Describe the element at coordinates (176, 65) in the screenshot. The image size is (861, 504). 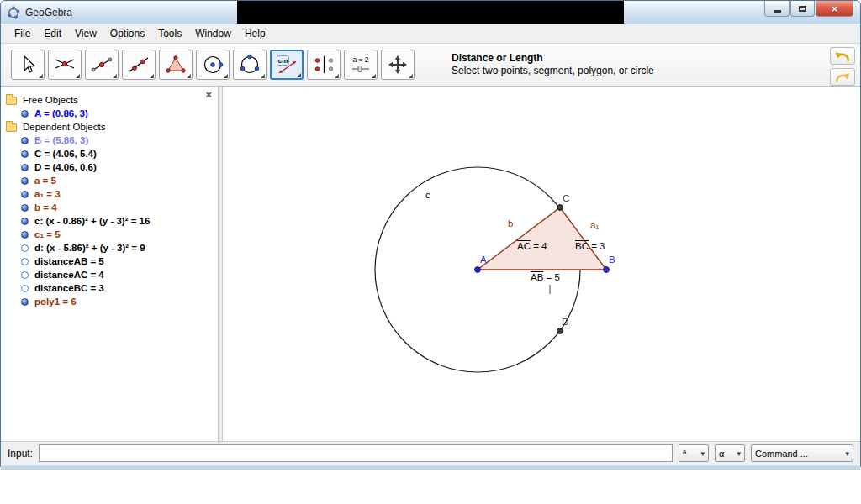
I see `polygon-tool` at that location.